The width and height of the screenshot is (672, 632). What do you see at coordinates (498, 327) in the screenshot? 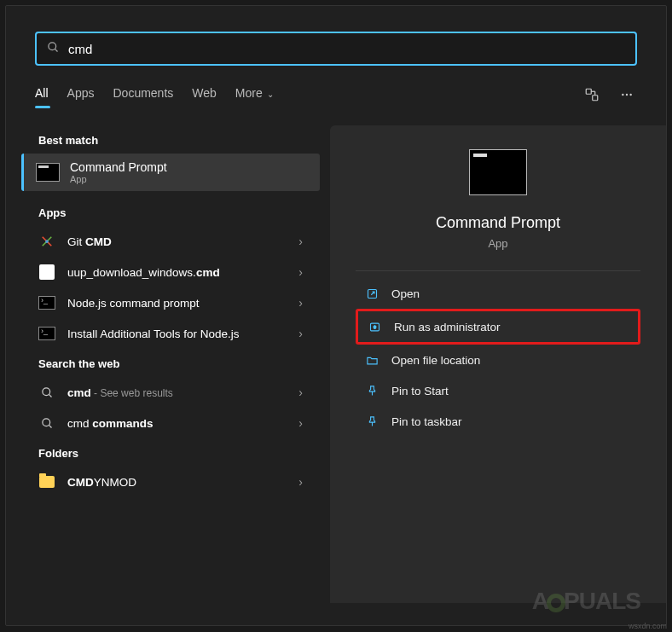
I see `action-run-as-admin: Run as administrator` at bounding box center [498, 327].